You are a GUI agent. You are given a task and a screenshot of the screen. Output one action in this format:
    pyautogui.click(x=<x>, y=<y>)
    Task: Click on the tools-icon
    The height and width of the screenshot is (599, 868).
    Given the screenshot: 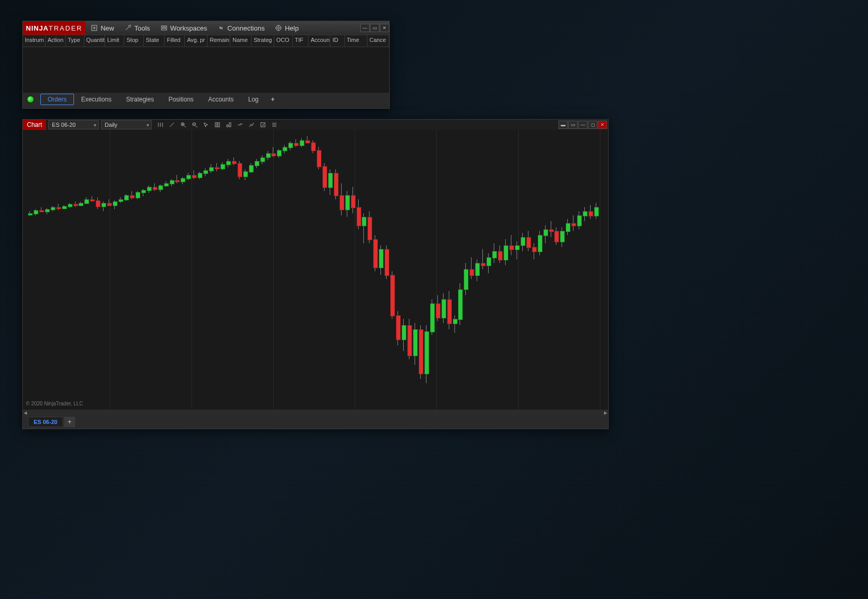 What is the action you would take?
    pyautogui.click(x=128, y=28)
    